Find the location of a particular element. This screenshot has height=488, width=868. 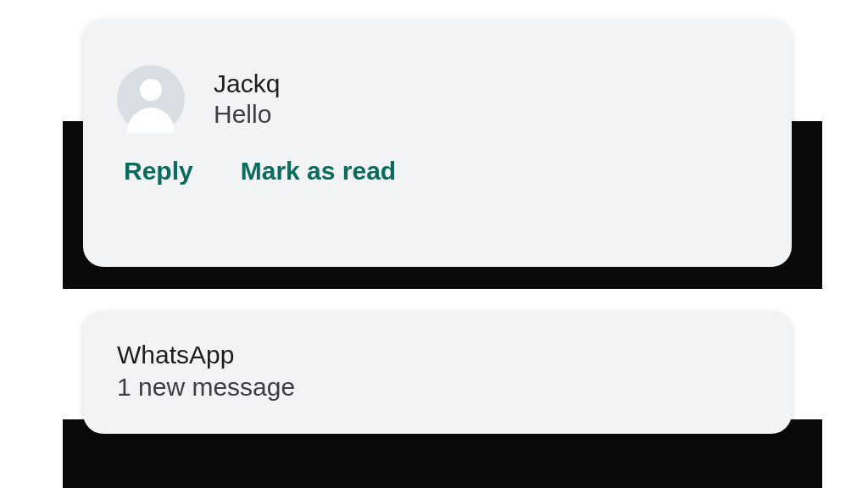

avatar-icon is located at coordinates (151, 99).